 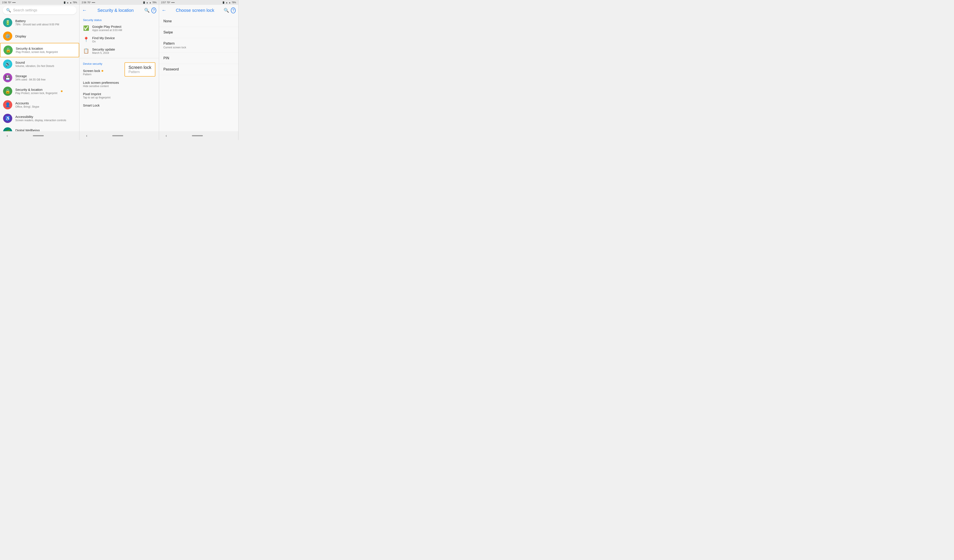 What do you see at coordinates (198, 45) in the screenshot?
I see `lock-option-pattern: Pattern Current screen lock` at bounding box center [198, 45].